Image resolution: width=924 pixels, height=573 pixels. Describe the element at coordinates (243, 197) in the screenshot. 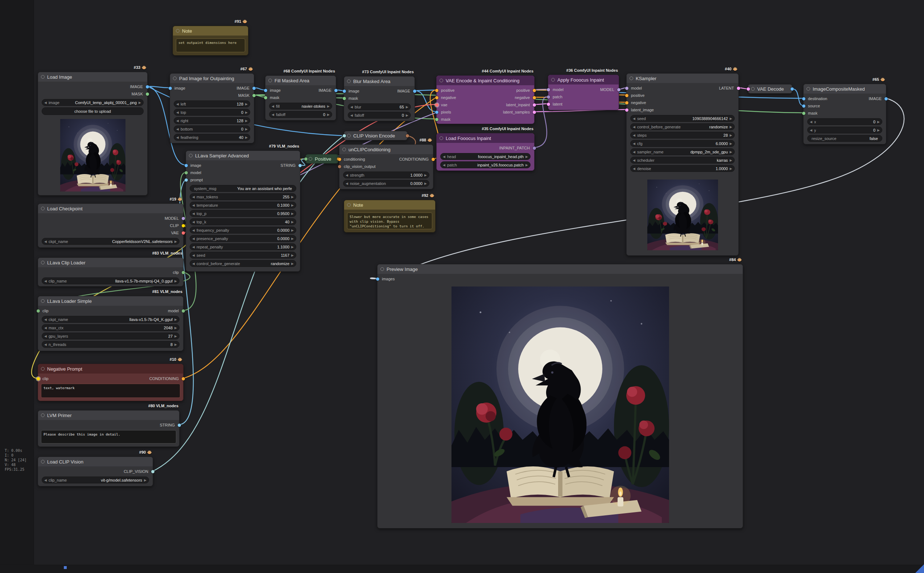

I see `widget-max_tokens: ◀max_tokens255▶` at that location.